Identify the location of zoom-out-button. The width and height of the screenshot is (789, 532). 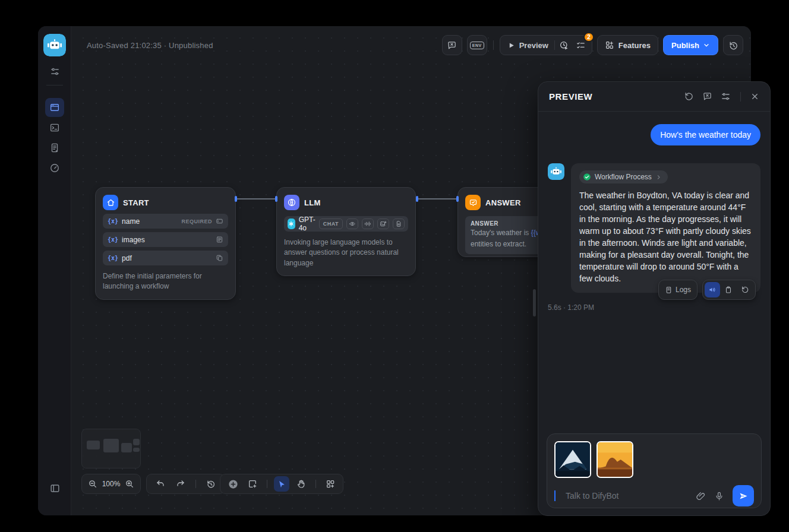
(93, 484).